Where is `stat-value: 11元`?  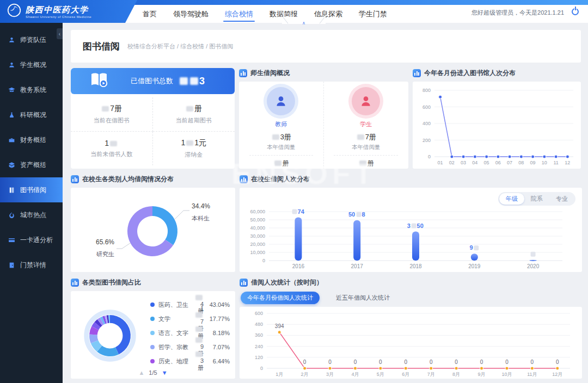 stat-value: 11元 is located at coordinates (194, 143).